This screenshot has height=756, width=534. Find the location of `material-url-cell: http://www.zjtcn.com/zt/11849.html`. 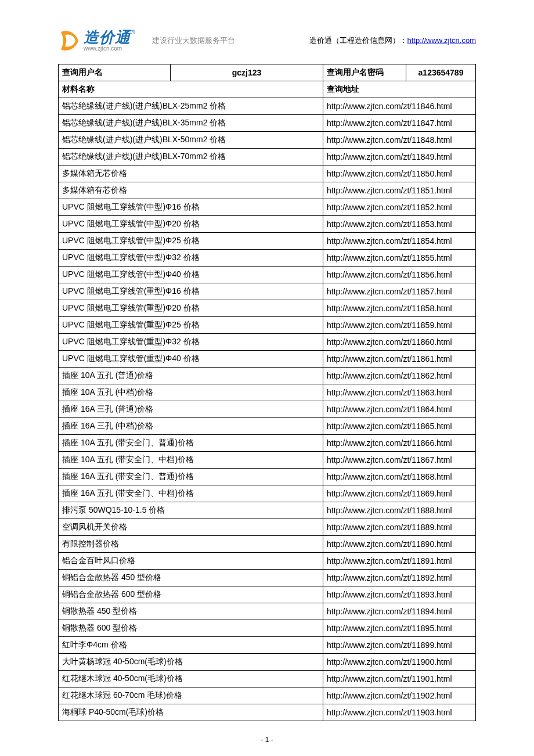

material-url-cell: http://www.zjtcn.com/zt/11849.html is located at coordinates (399, 157).